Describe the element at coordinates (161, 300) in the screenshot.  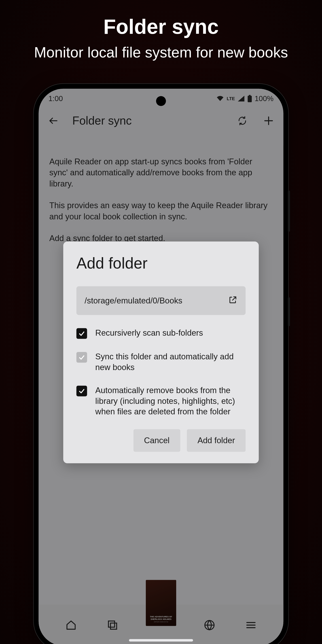
I see `folder-path-field: /storage/emulated/0/Books` at that location.